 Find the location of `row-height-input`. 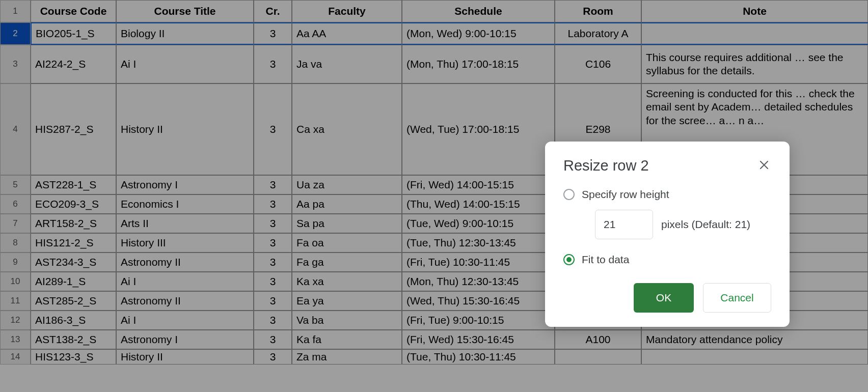

row-height-input is located at coordinates (624, 225).